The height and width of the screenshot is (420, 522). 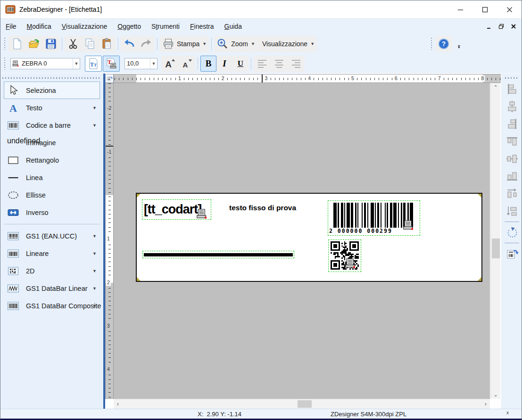 What do you see at coordinates (233, 26) in the screenshot?
I see `menu-guida: Guida` at bounding box center [233, 26].